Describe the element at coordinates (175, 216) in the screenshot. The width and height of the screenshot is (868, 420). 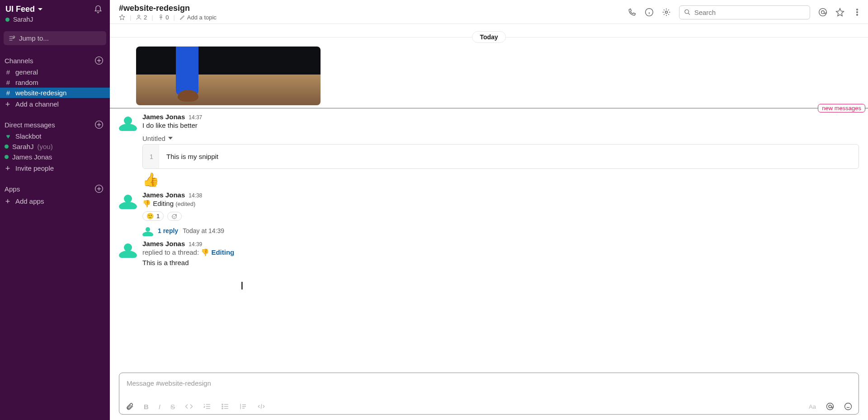
I see `add-reaction-button` at that location.